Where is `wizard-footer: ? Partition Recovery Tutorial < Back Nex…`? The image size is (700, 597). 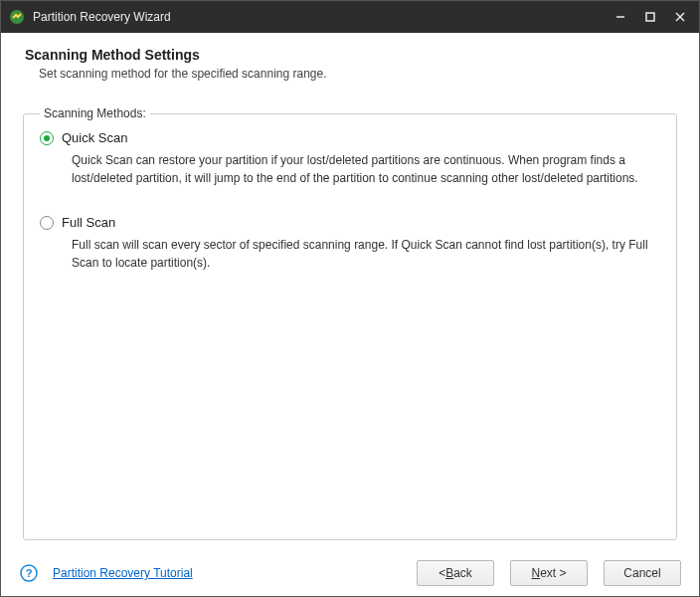 wizard-footer: ? Partition Recovery Tutorial < Back Nex… is located at coordinates (350, 573).